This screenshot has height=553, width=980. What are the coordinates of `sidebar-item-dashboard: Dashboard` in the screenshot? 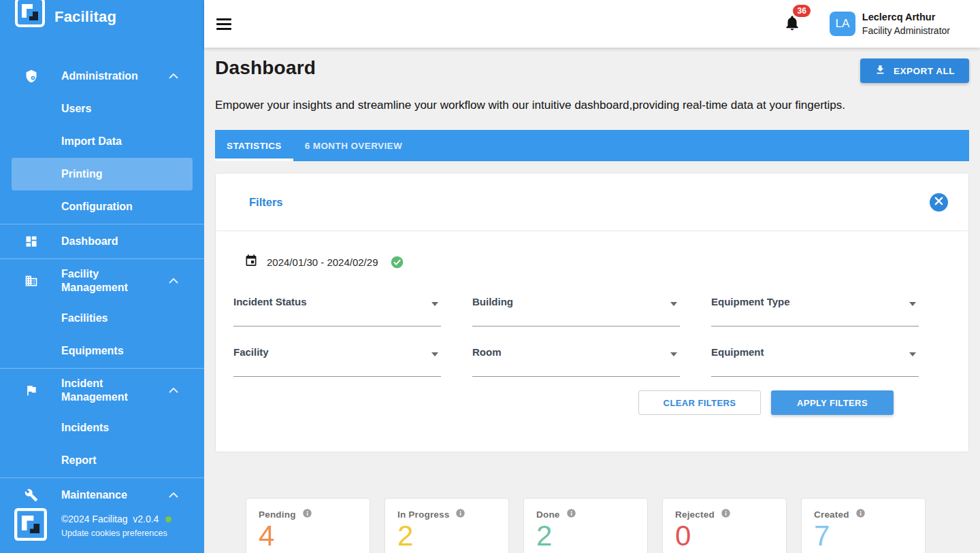 It's located at (102, 241).